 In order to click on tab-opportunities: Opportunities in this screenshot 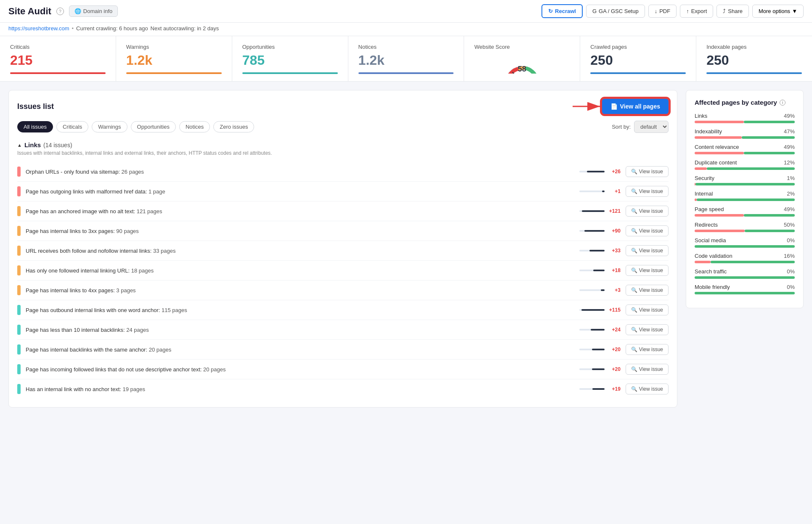, I will do `click(153, 127)`.